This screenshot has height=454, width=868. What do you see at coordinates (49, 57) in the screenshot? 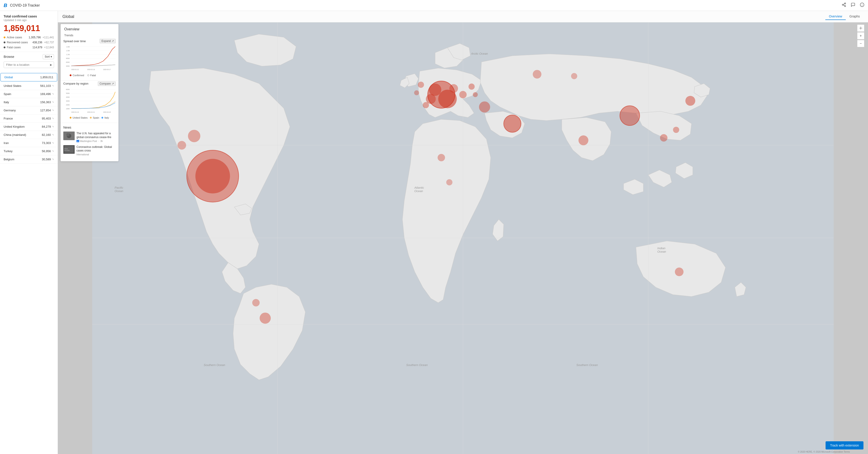
I see `sort-button: Sort ▾` at bounding box center [49, 57].